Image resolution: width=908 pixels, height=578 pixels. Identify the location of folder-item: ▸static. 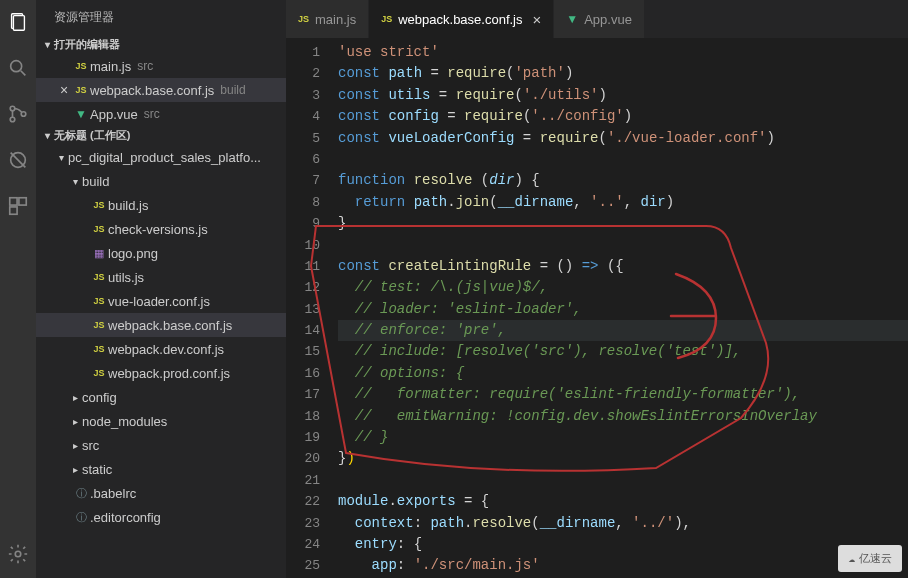
(161, 469).